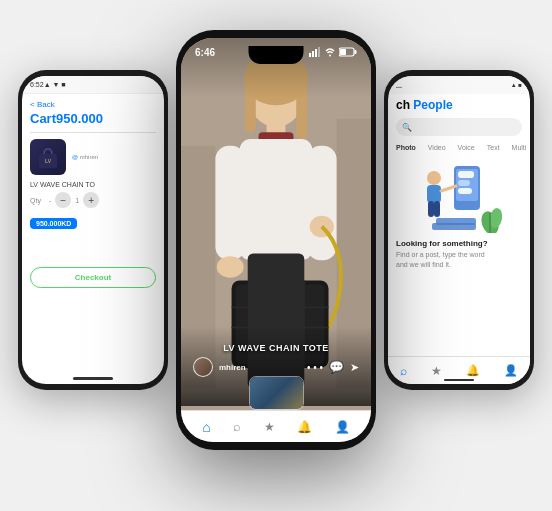  What do you see at coordinates (399, 86) in the screenshot?
I see `right-time: ...` at bounding box center [399, 86].